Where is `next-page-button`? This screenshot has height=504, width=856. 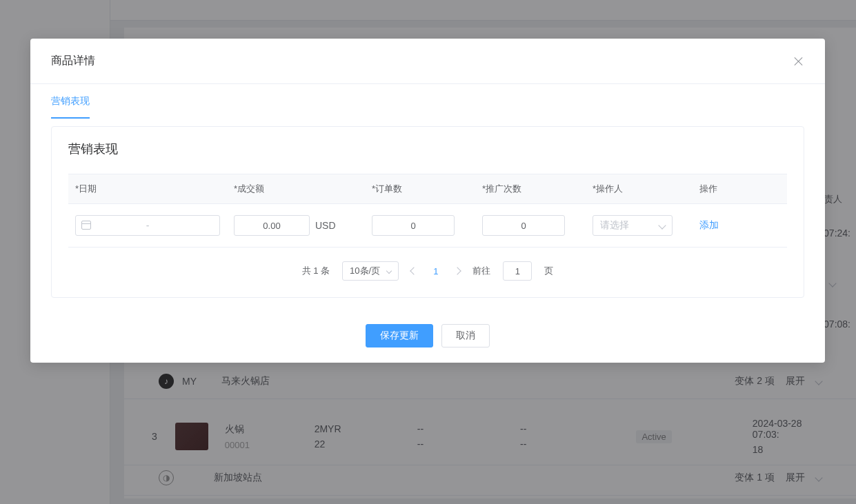
next-page-button is located at coordinates (458, 270).